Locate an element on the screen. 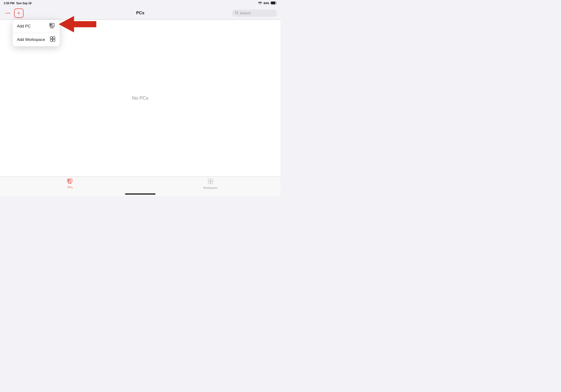  more-button is located at coordinates (8, 13).